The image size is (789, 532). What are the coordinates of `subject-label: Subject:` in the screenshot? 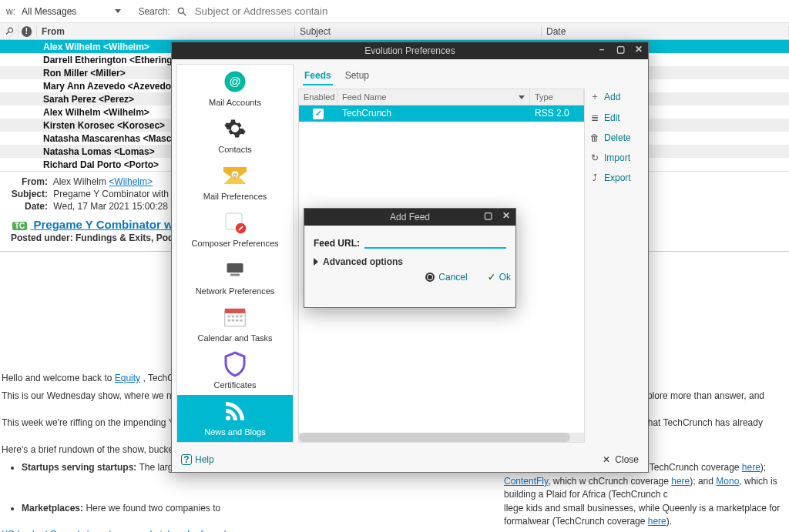 It's located at (29, 194).